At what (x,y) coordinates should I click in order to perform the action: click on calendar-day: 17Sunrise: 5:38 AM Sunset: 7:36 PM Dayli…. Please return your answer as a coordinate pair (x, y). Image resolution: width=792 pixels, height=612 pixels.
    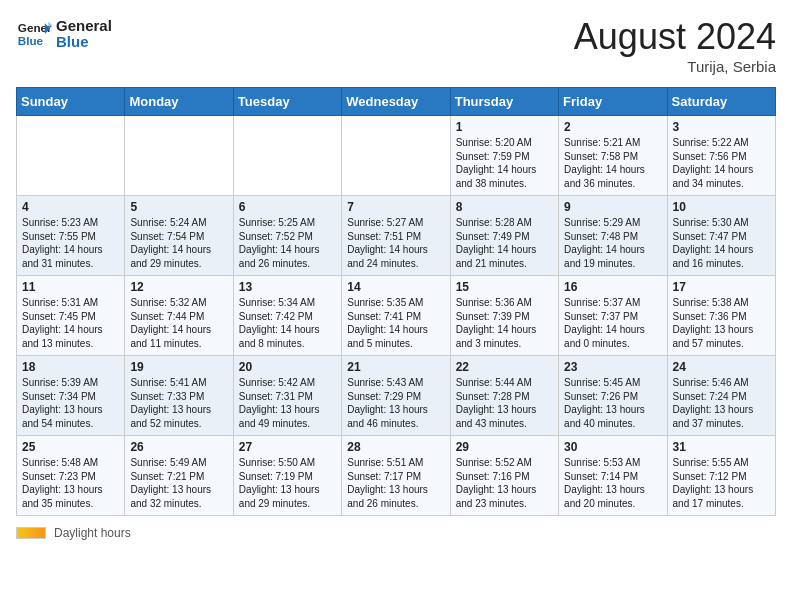
    Looking at the image, I should click on (721, 316).